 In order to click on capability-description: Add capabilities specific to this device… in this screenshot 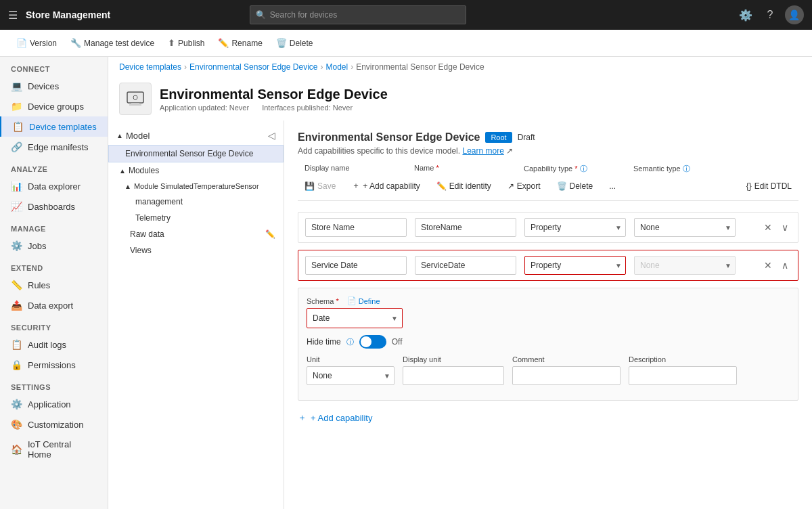, I will do `click(548, 151)`.